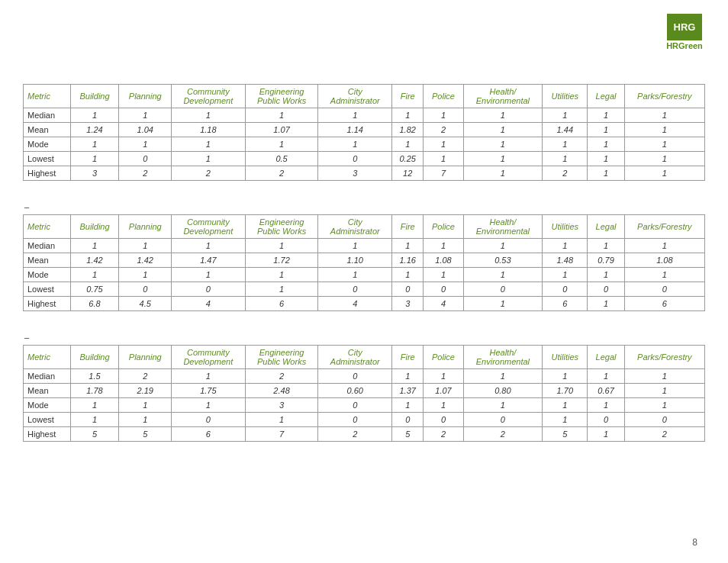  I want to click on cell-3-2-7: 1, so click(443, 406).